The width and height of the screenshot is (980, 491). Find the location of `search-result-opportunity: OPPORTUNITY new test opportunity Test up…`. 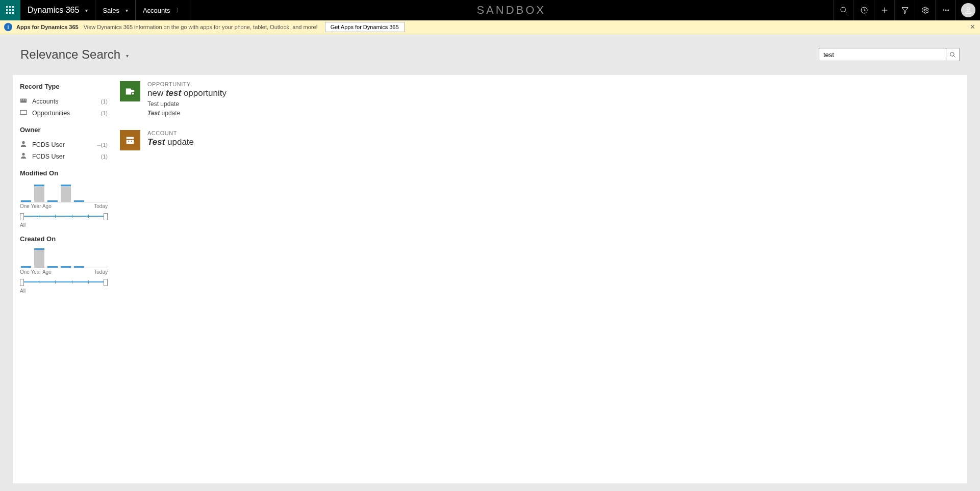

search-result-opportunity: OPPORTUNITY new test opportunity Test up… is located at coordinates (541, 99).